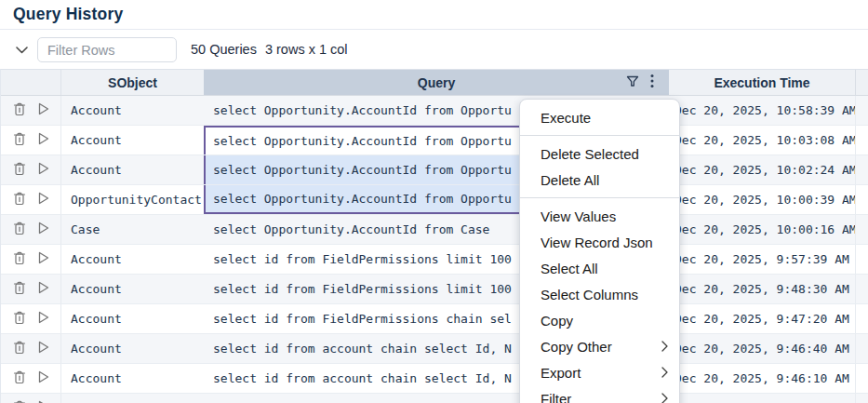 This screenshot has height=403, width=868. Describe the element at coordinates (21, 49) in the screenshot. I see `collapse-panel-button` at that location.